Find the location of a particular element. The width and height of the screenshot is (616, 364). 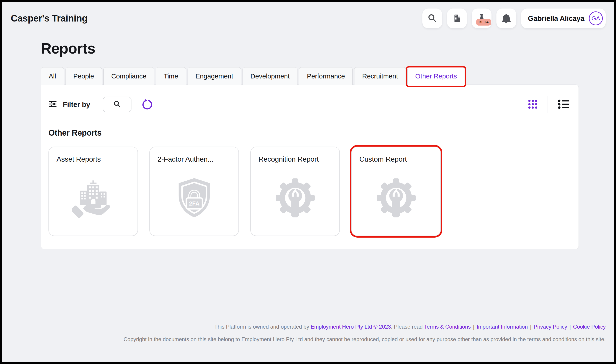

grid-view-button is located at coordinates (533, 104).